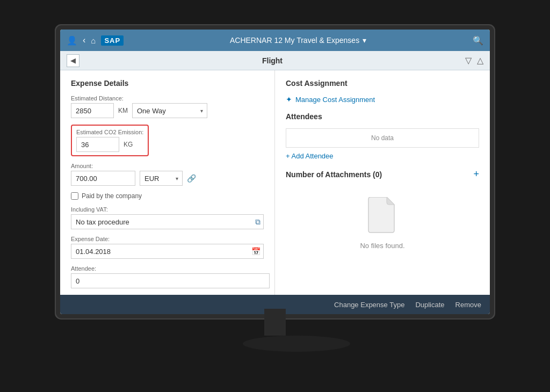 The width and height of the screenshot is (550, 392). What do you see at coordinates (298, 40) in the screenshot?
I see `app-title: ACHERNAR 12 My Travel & Expenses ▾` at bounding box center [298, 40].